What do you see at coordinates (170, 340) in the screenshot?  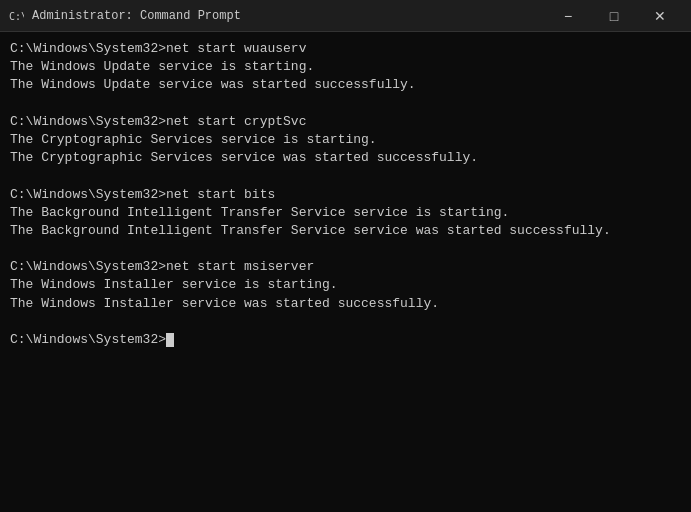 I see `cursor` at bounding box center [170, 340].